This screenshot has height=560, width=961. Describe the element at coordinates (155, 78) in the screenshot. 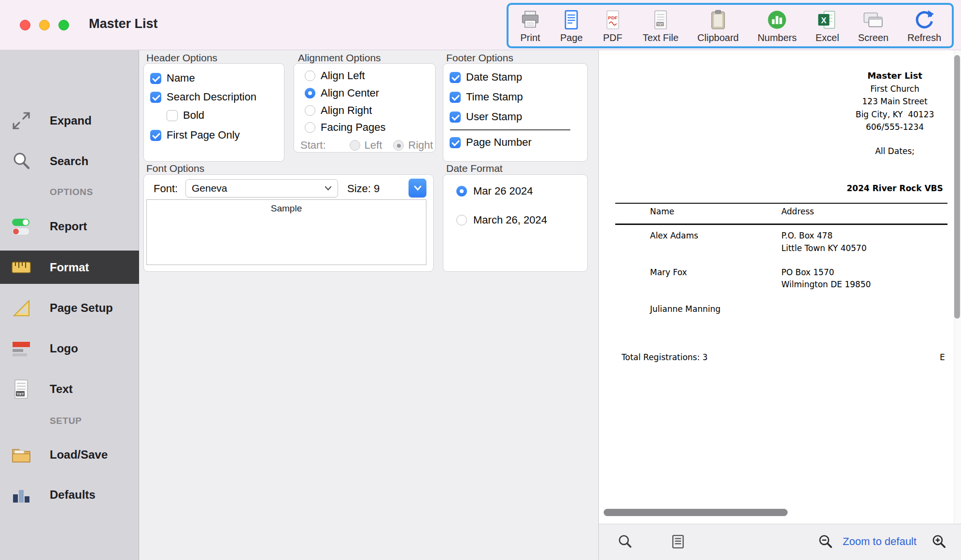

I see `name-checkbox` at that location.